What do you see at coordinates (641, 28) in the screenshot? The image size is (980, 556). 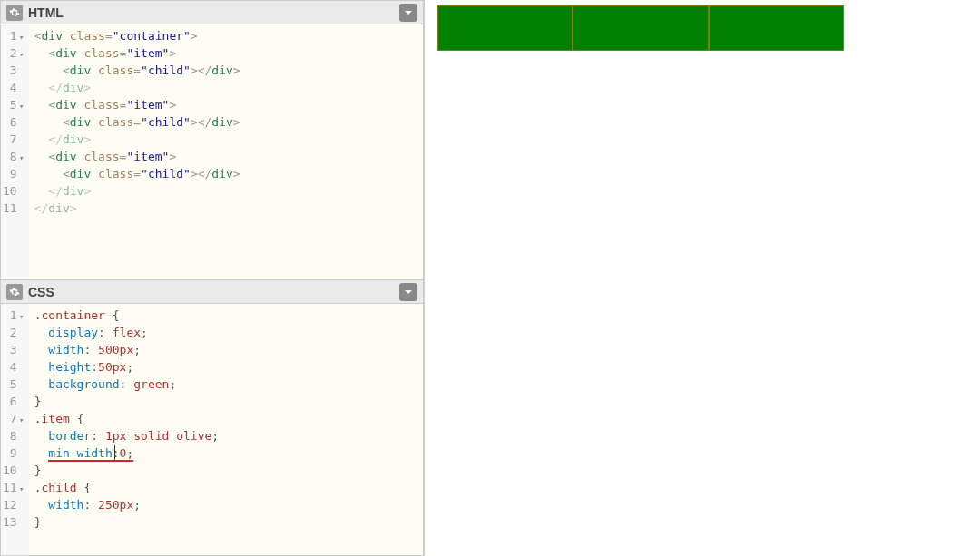 I see `preview-container` at bounding box center [641, 28].